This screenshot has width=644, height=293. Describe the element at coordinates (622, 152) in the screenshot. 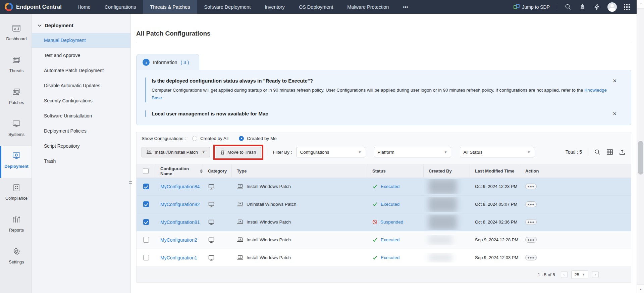

I see `export-icon` at that location.